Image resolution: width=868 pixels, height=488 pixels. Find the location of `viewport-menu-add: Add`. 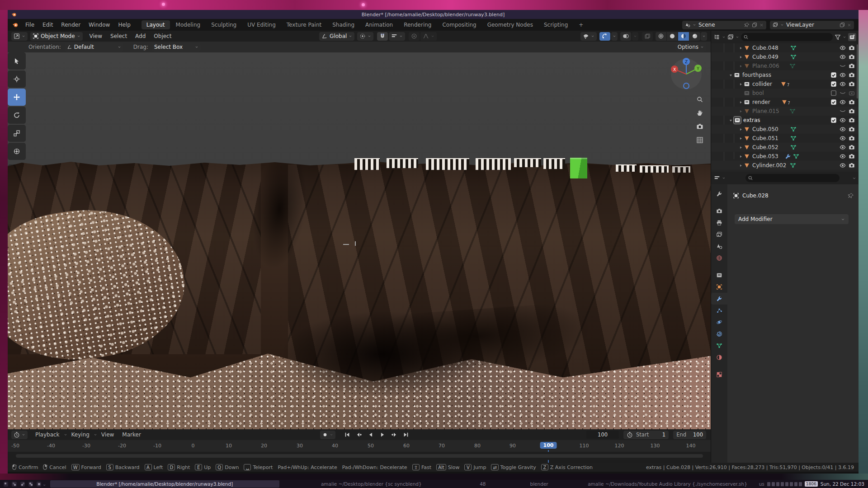

viewport-menu-add: Add is located at coordinates (140, 36).